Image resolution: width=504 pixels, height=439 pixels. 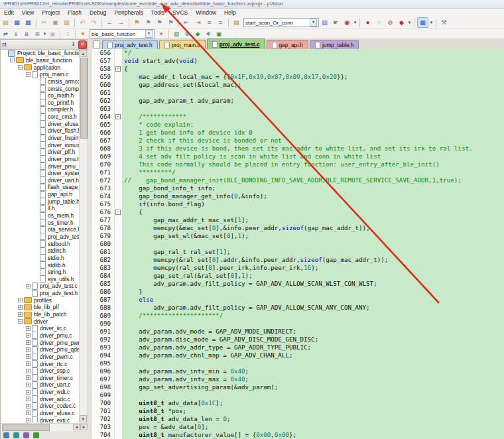 What do you see at coordinates (40, 123) in the screenshot?
I see `tree-item: driver_efuse.h` at bounding box center [40, 123].